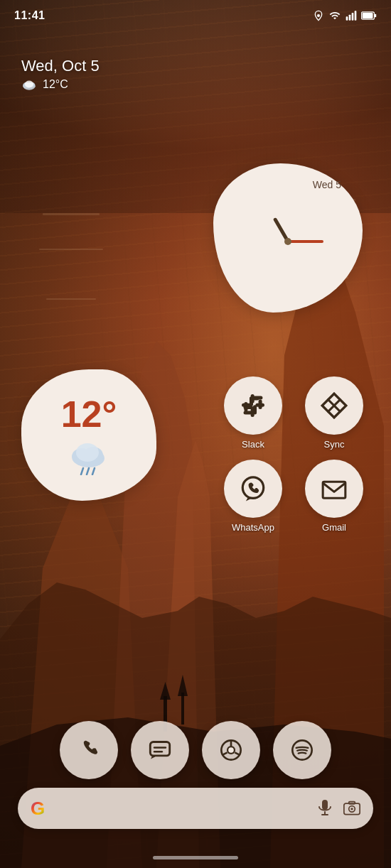  What do you see at coordinates (60, 74) in the screenshot?
I see `date-weather-header: Wed, Oct 5 12°C` at bounding box center [60, 74].